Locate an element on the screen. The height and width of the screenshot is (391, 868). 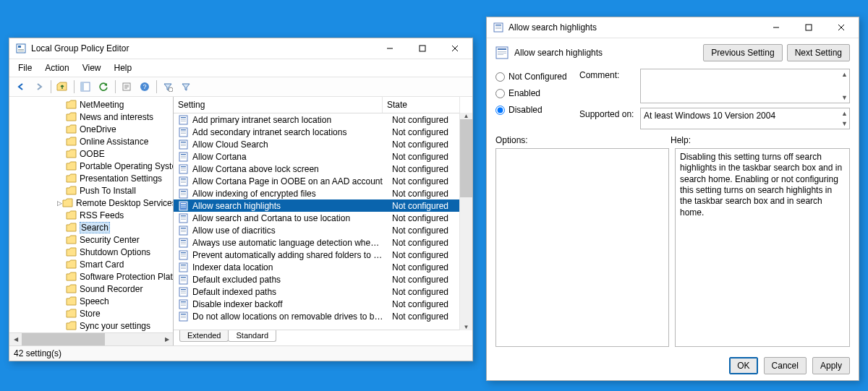
tree-item-label: Speech is located at coordinates (94, 301).